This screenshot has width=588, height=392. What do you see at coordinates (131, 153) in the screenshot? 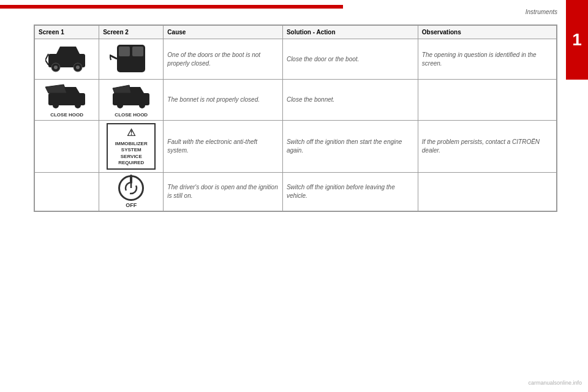
I see `immobilizer-label: IMMOBILIZER SYSTEM SERVICE REQUIRED` at bounding box center [131, 153].